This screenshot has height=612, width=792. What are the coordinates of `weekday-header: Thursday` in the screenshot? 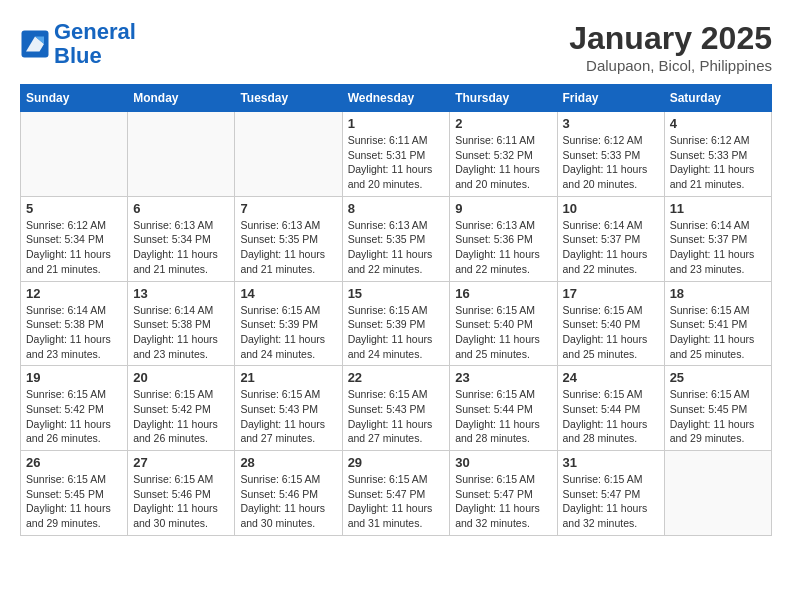 It's located at (504, 98).